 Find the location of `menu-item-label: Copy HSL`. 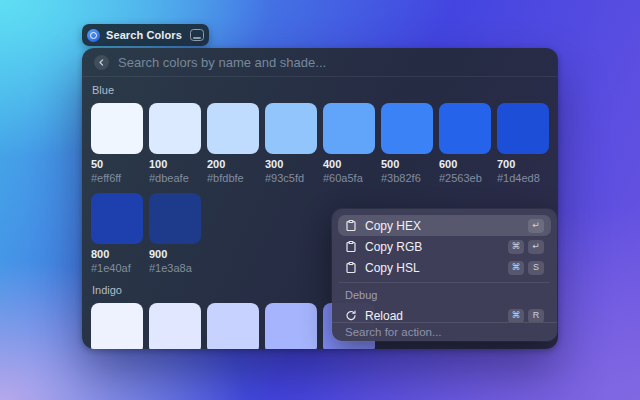

menu-item-label: Copy HSL is located at coordinates (432, 268).